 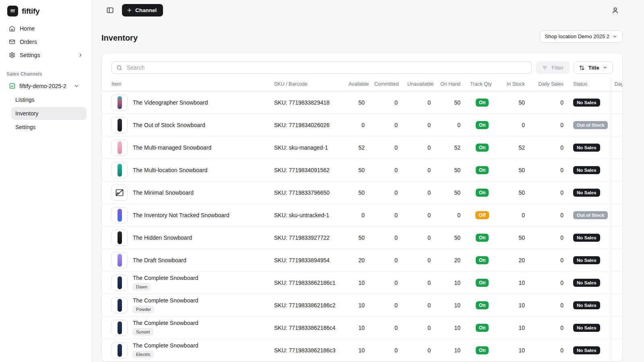 I want to click on status-cell: Out of Stock, so click(x=590, y=125).